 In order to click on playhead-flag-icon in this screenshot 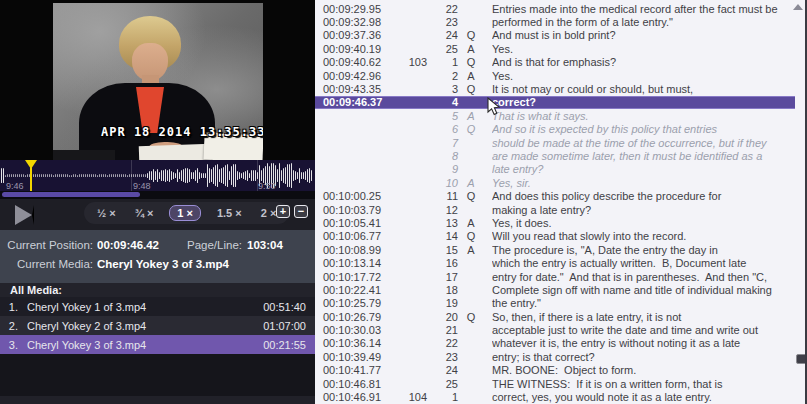, I will do `click(31, 164)`.